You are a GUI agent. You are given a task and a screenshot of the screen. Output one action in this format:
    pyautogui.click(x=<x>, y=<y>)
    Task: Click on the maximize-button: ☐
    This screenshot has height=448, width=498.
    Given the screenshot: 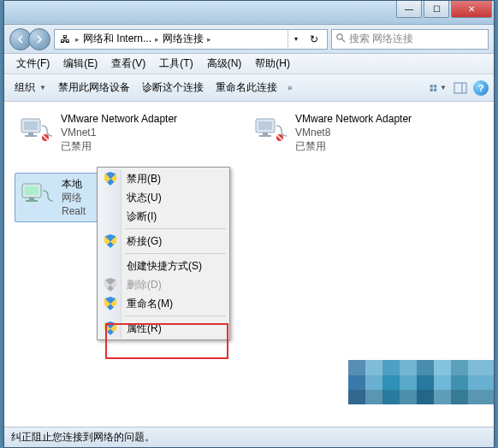 What is the action you would take?
    pyautogui.click(x=436, y=9)
    